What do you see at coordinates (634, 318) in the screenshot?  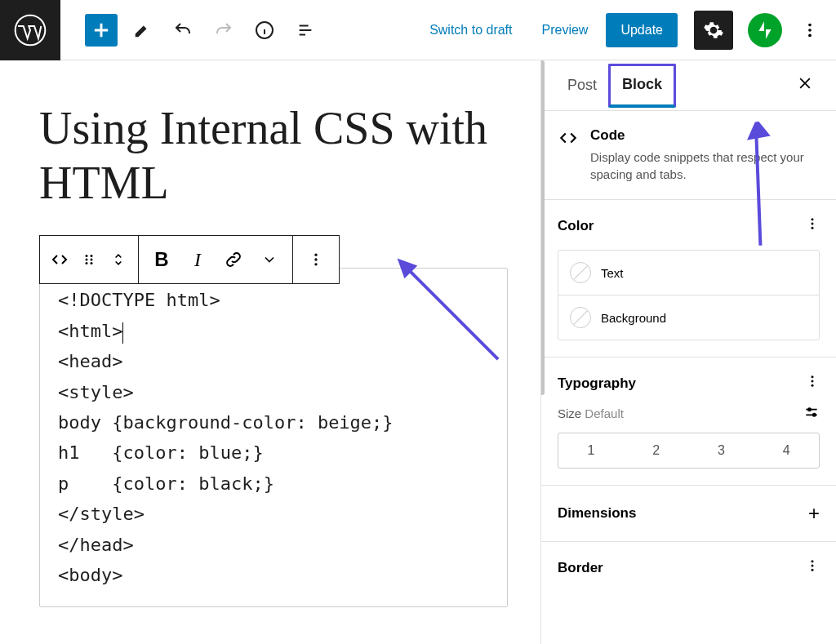 I see `background-color-label: Background` at bounding box center [634, 318].